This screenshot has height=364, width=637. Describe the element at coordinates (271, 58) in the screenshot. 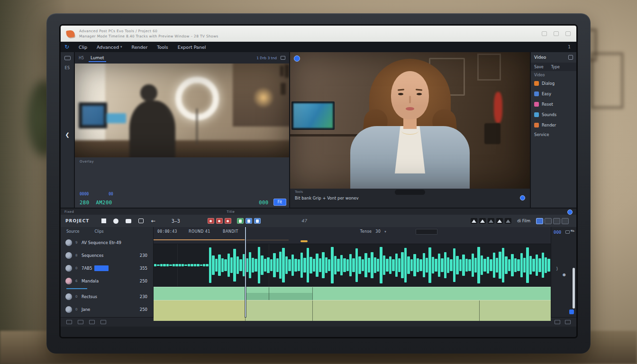

I see `source-monitor-controls: 1 Drb 3 tnd` at that location.